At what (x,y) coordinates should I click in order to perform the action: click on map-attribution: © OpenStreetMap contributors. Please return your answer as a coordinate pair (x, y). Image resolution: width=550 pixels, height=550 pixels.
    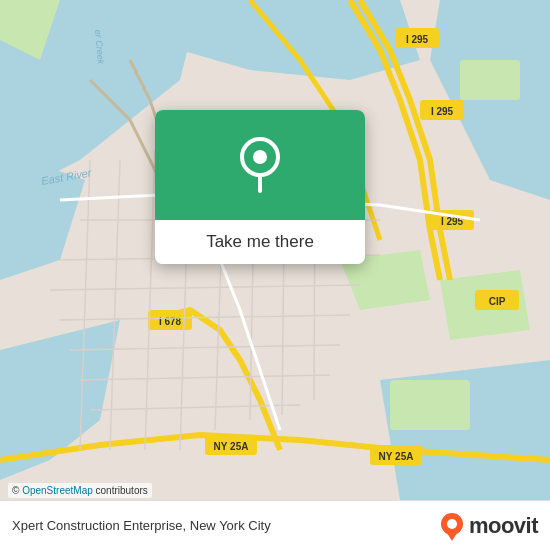
    Looking at the image, I should click on (80, 490).